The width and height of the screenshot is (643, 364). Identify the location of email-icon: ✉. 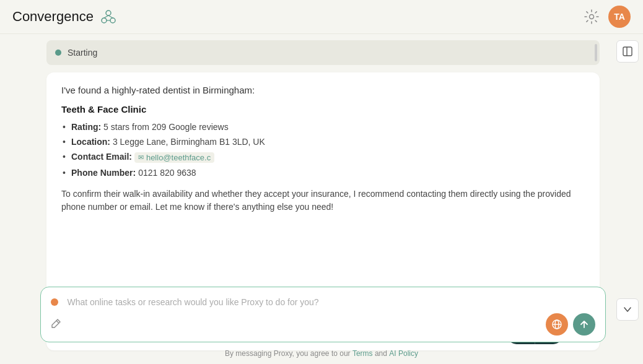
(141, 157).